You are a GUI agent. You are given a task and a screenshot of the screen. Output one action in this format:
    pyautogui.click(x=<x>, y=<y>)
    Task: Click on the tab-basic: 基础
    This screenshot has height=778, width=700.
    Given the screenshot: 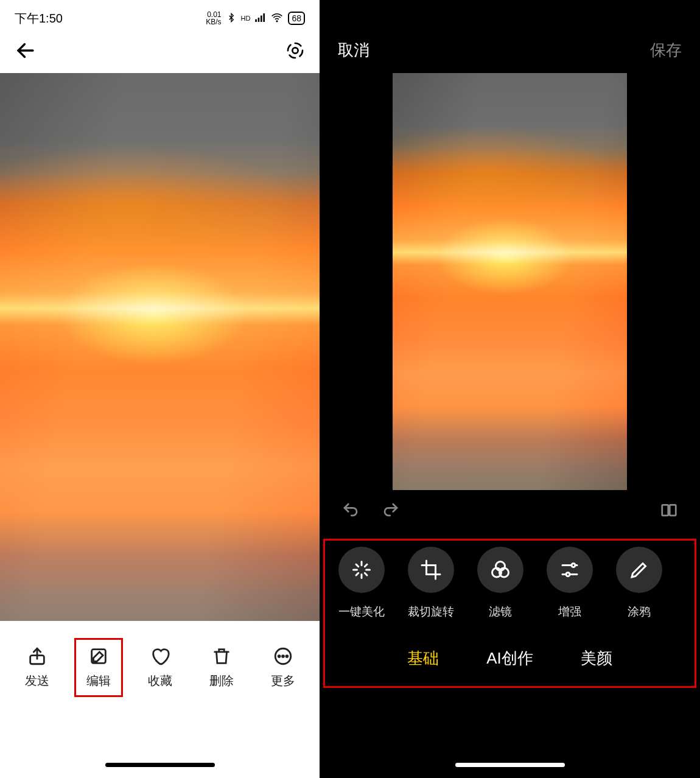 What is the action you would take?
    pyautogui.click(x=423, y=659)
    